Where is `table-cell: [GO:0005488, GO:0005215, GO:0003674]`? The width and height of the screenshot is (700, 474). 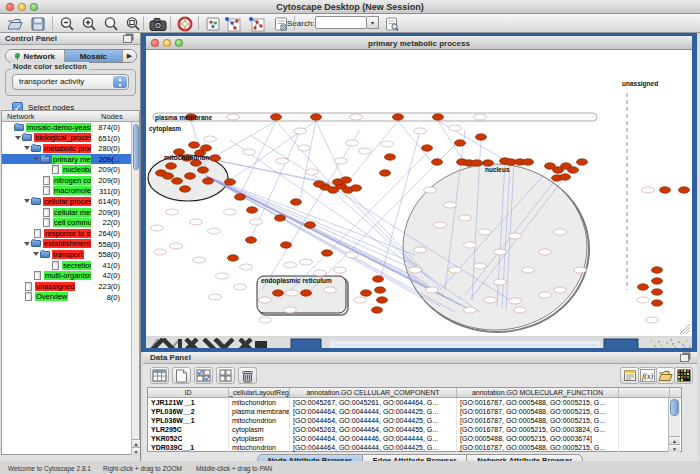
table-cell: [GO:0005488, GO:0005215, GO:0003674] is located at coordinates (538, 438).